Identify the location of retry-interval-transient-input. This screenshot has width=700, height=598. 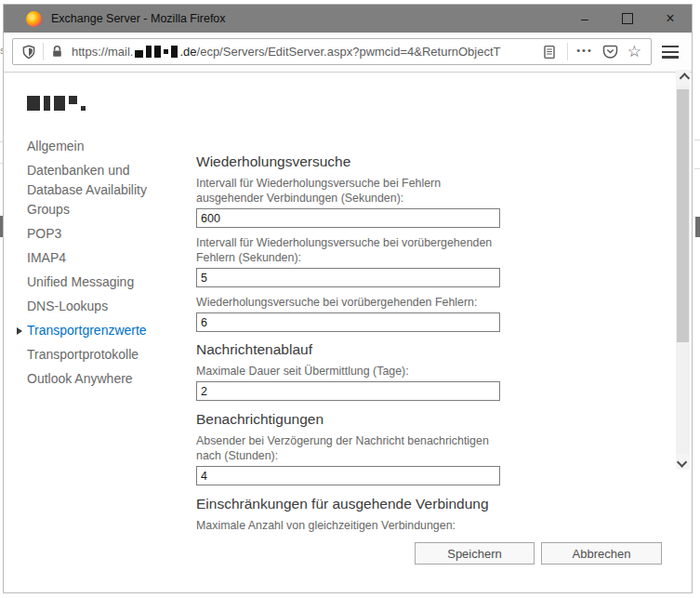
(348, 277).